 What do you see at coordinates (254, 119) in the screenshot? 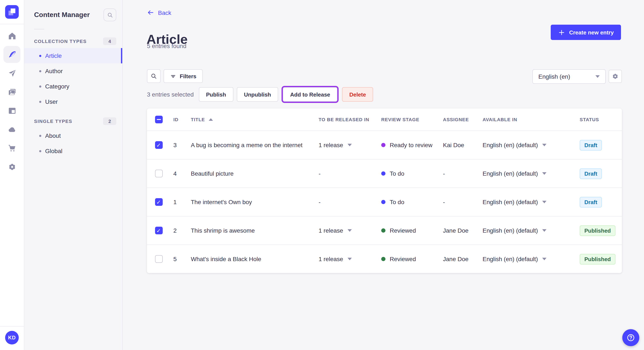
I see `column-header-title-sort: TITLE` at bounding box center [254, 119].